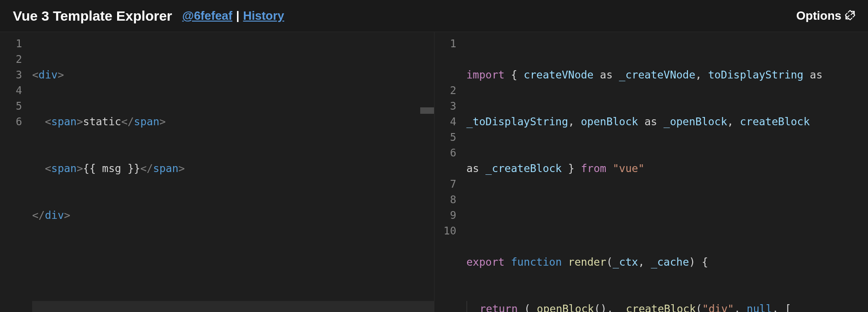  I want to click on scrollbar-thumb, so click(427, 111).